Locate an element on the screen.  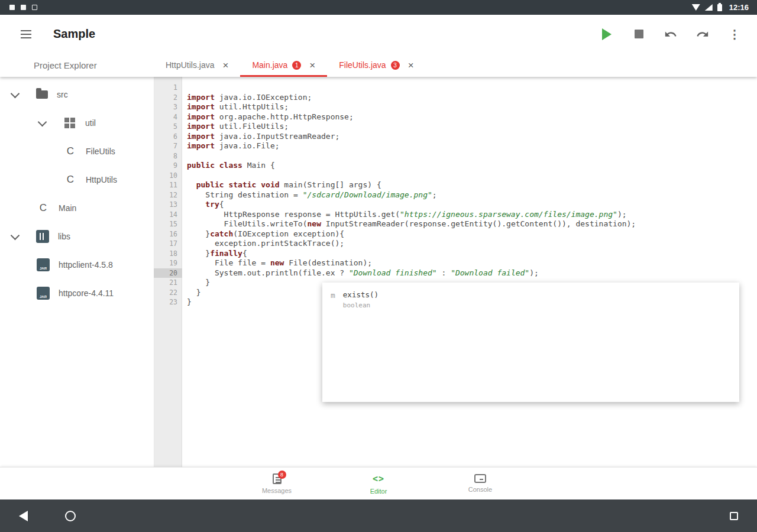
code-line: 13 try{ is located at coordinates (455, 205).